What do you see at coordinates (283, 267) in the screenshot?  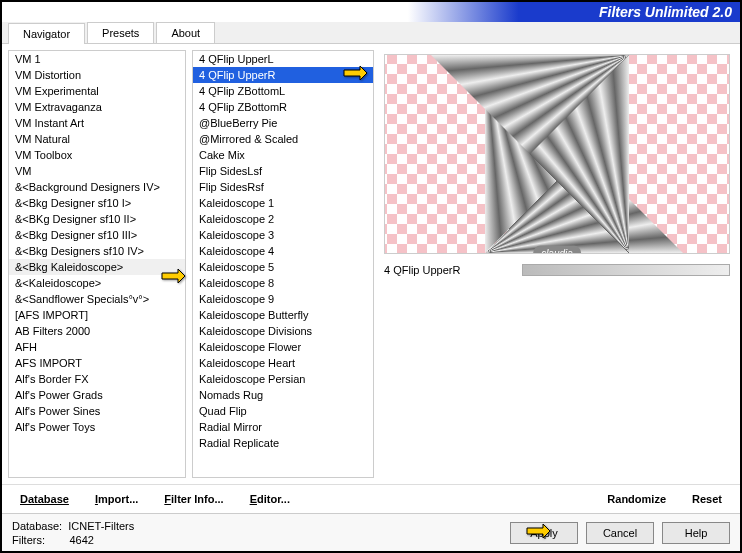 I see `list-item: Kaleidoscope 5` at bounding box center [283, 267].